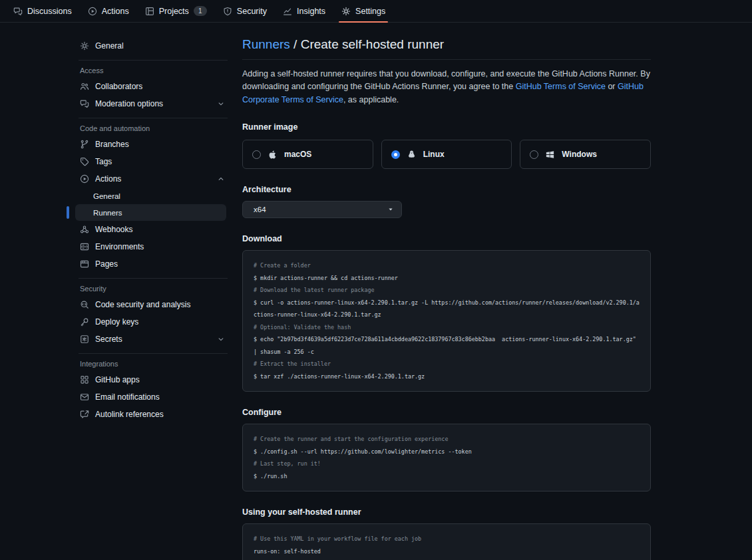  What do you see at coordinates (106, 264) in the screenshot?
I see `sidebar-item-label: Pages` at bounding box center [106, 264].